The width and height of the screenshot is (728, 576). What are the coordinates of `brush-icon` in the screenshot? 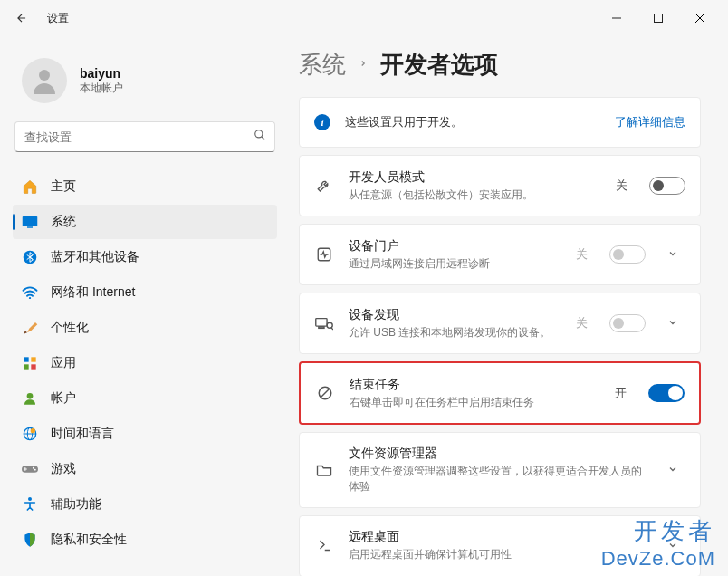 It's located at (30, 328).